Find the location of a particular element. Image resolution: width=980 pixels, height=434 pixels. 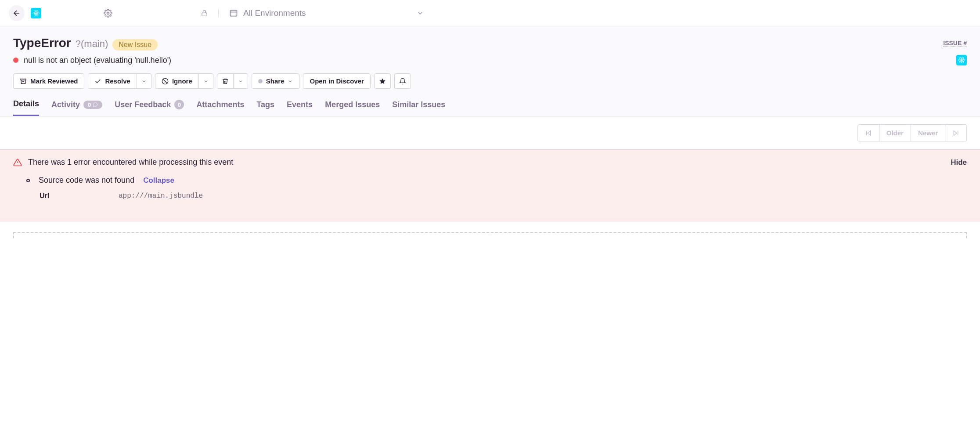

bell-icon is located at coordinates (403, 81).